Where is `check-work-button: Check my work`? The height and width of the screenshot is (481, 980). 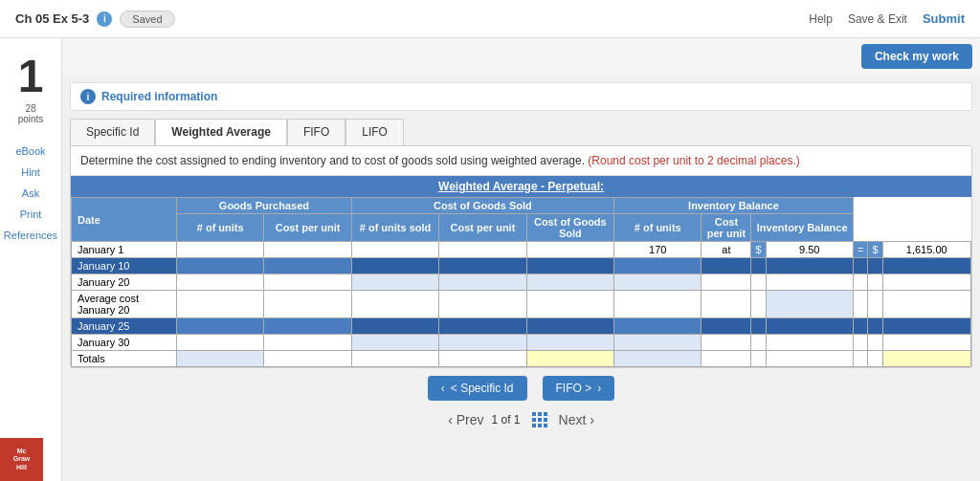
check-work-button: Check my work is located at coordinates (917, 56).